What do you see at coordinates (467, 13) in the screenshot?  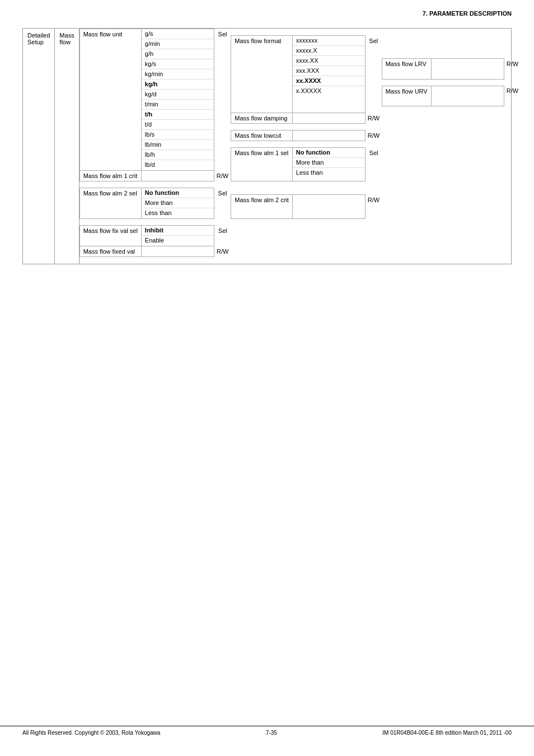 I see `header-title: 7. PARAMETER DESCRIPTION` at bounding box center [467, 13].